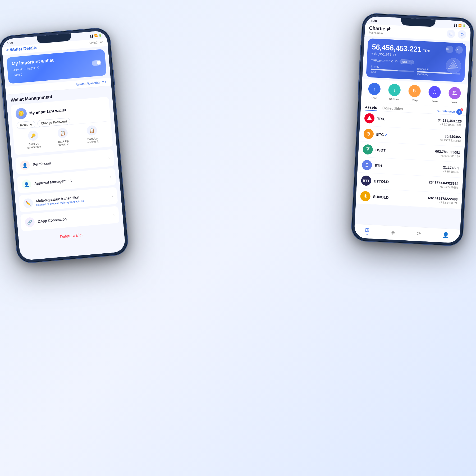  I want to click on header-action-icons: ⊞ ⬡, so click(456, 34).